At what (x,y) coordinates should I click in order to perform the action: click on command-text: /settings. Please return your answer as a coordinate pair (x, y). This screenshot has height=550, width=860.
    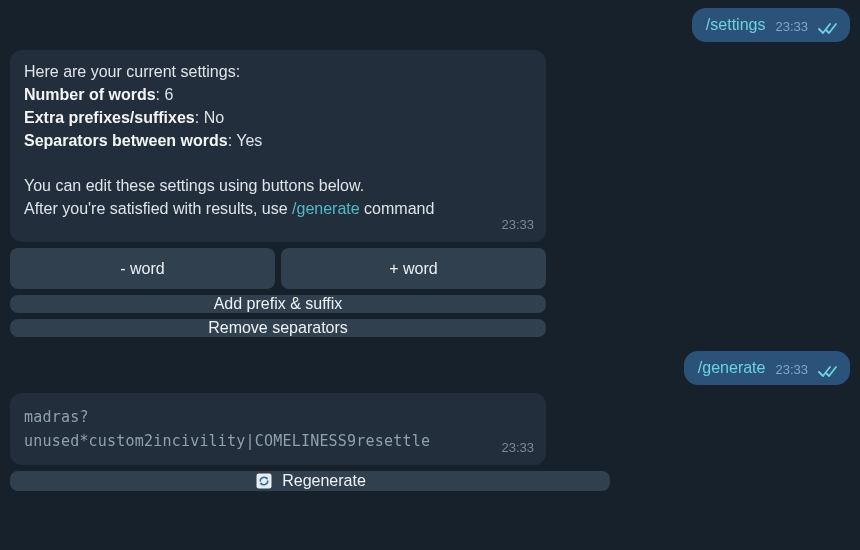
    Looking at the image, I should click on (736, 25).